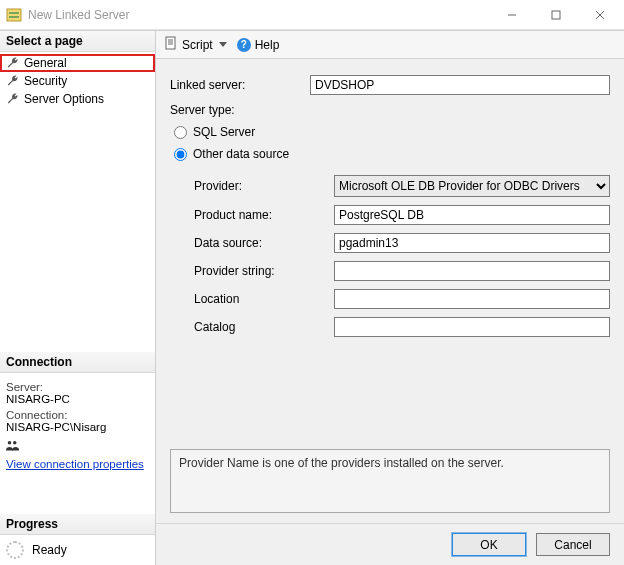 The image size is (624, 565). Describe the element at coordinates (312, 15) in the screenshot. I see `title-bar: New Linked Server` at that location.